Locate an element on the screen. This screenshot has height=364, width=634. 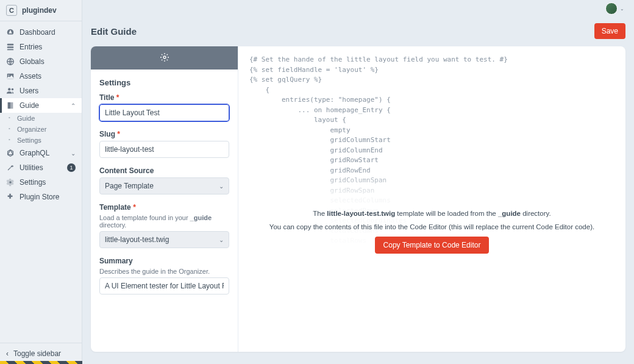
nav-label: Settings is located at coordinates (33, 182).